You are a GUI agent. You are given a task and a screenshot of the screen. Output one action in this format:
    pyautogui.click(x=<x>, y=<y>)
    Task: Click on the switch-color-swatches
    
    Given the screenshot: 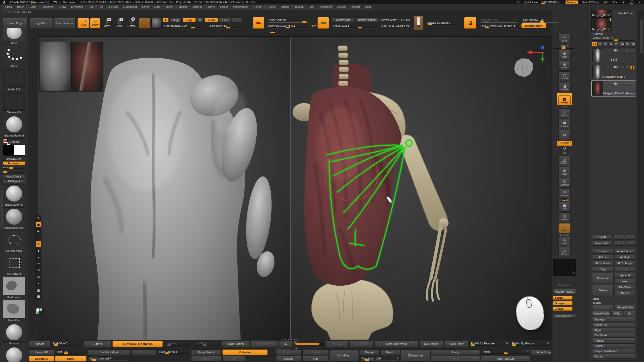 What is the action you would take?
    pyautogui.click(x=14, y=150)
    